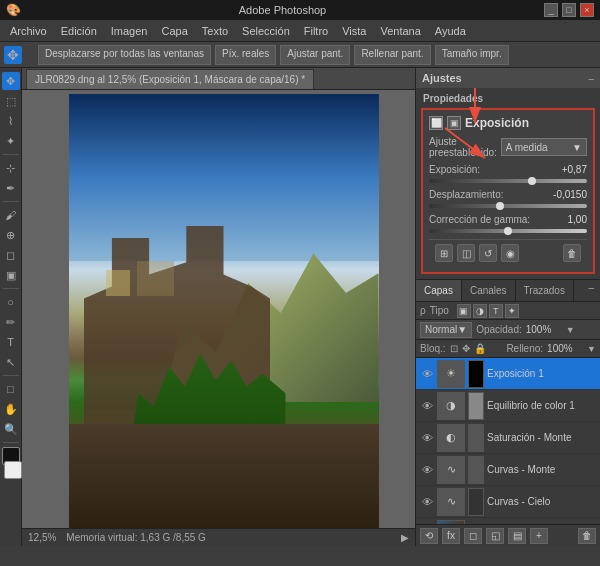 The width and height of the screenshot is (600, 566). Describe the element at coordinates (508, 147) in the screenshot. I see `preset-row: Ajuste preestablecido: A medida ▼` at that location.